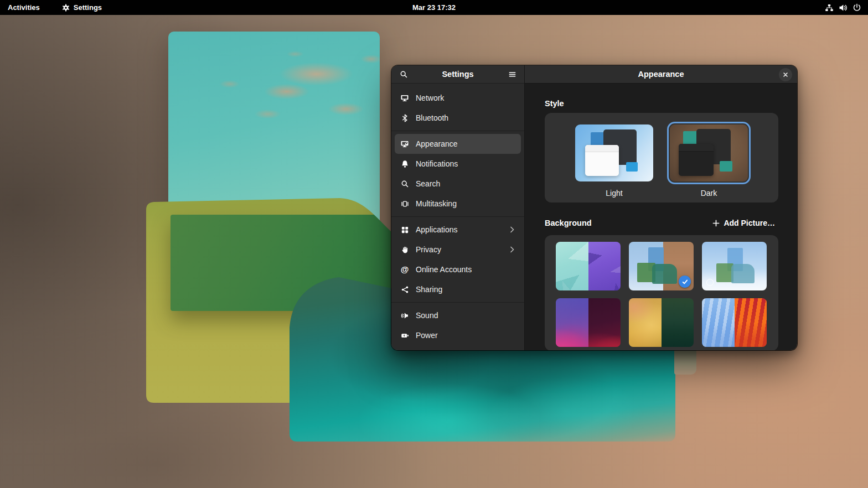 Image resolution: width=868 pixels, height=488 pixels. Describe the element at coordinates (513, 74) in the screenshot. I see `hamburger-menu-icon` at that location.